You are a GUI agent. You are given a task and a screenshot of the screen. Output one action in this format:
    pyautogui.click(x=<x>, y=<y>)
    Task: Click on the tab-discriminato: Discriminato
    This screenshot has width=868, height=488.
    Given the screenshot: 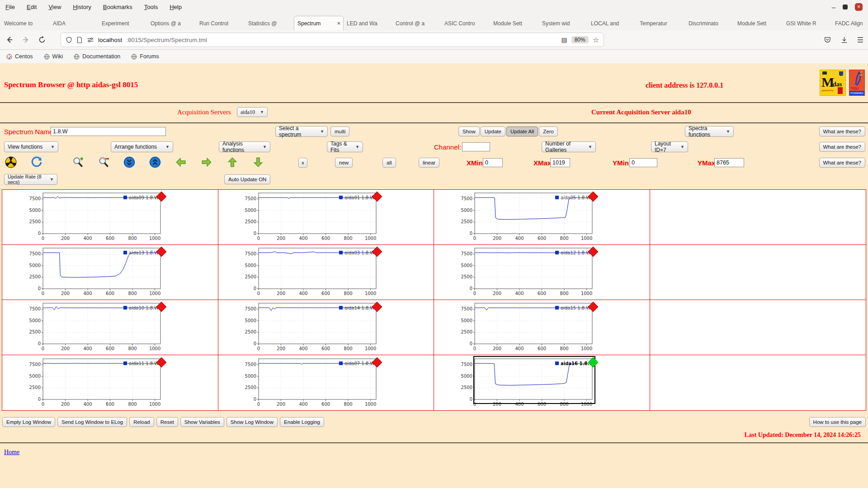 What is the action you would take?
    pyautogui.click(x=710, y=23)
    